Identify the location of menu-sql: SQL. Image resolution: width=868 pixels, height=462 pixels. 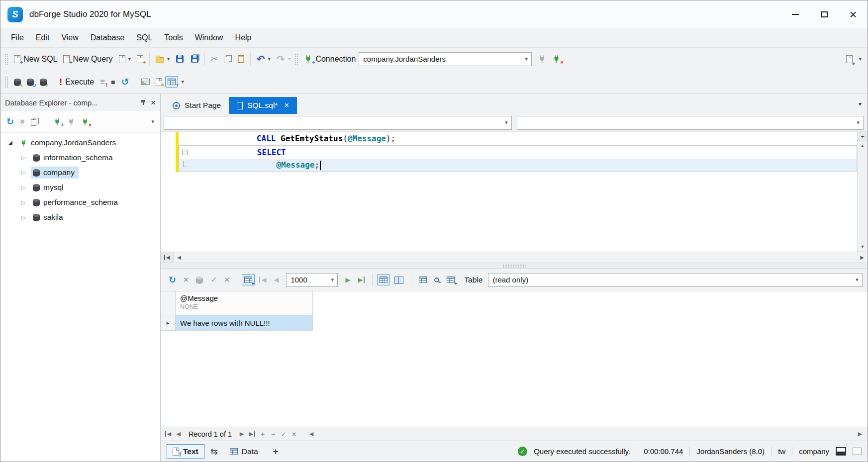
(144, 38).